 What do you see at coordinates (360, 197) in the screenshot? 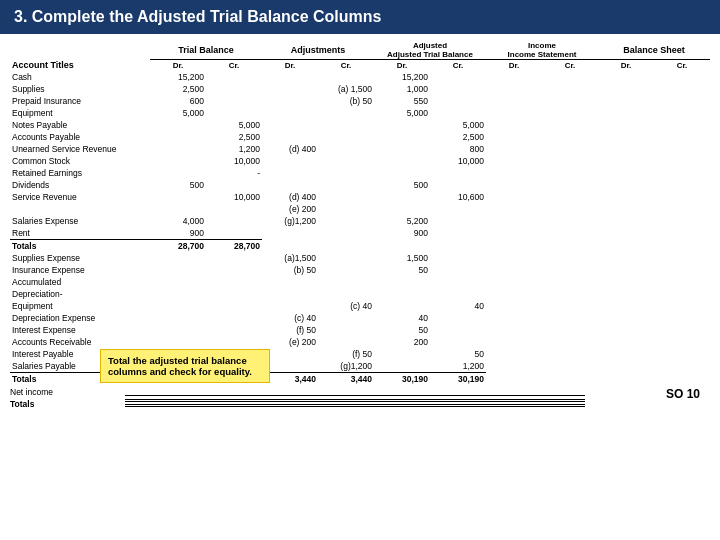
I see `table-row: Service Revenue10,000(d) 40010,600` at bounding box center [360, 197].